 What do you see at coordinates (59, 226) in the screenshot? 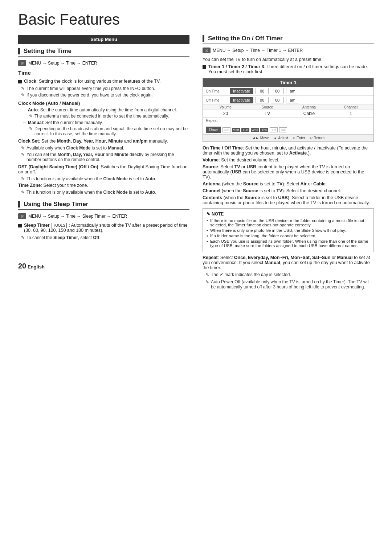
I see `tools-badge: TOOLS` at bounding box center [59, 226].